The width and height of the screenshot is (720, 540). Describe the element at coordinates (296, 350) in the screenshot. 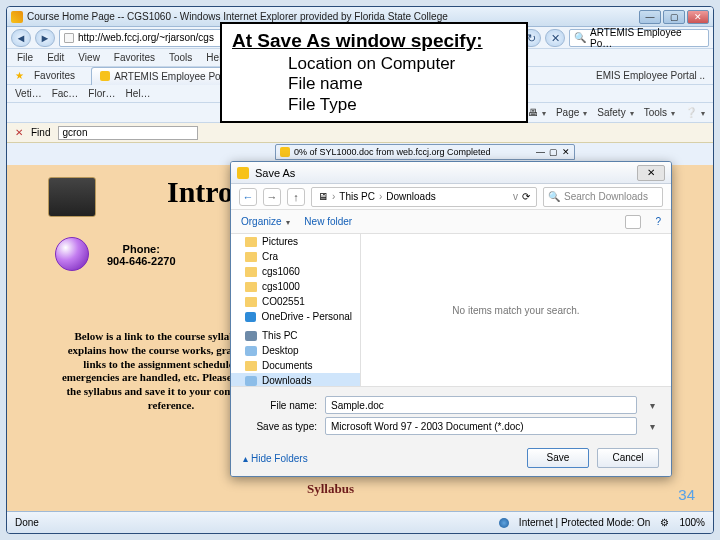

I see `tree-desktop: Desktop` at that location.